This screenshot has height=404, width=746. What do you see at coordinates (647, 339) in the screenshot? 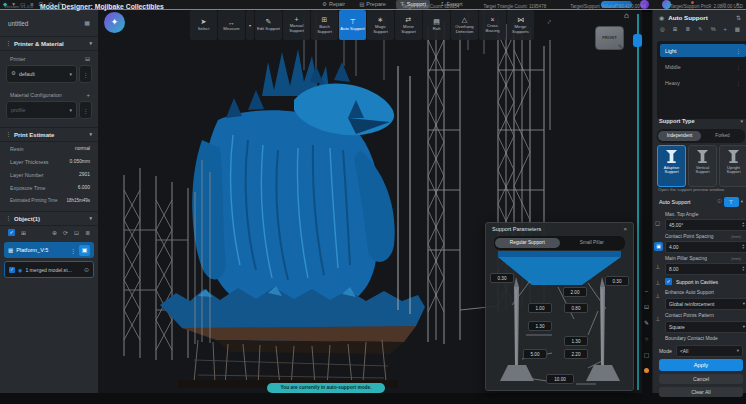
I see `probe-icon: ○` at bounding box center [647, 339].